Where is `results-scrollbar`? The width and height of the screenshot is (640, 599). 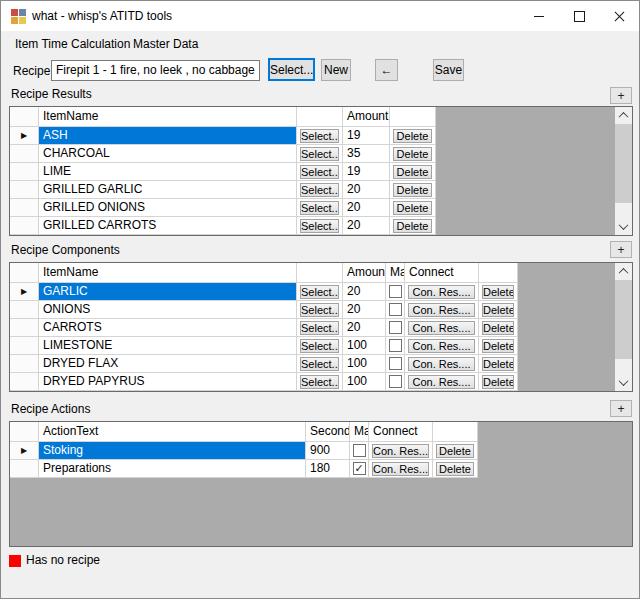 results-scrollbar is located at coordinates (624, 171).